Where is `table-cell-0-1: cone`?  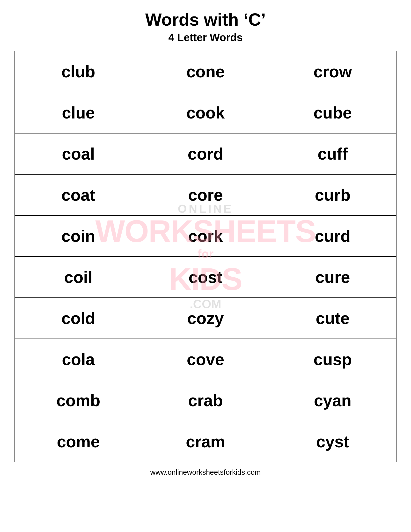 table-cell-0-1: cone is located at coordinates (206, 72).